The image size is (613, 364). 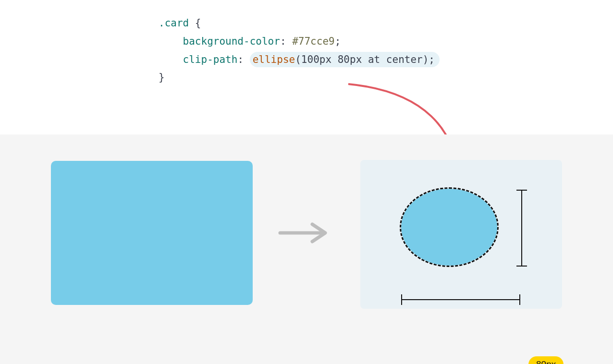 I want to click on horizontal-measure, so click(x=461, y=300).